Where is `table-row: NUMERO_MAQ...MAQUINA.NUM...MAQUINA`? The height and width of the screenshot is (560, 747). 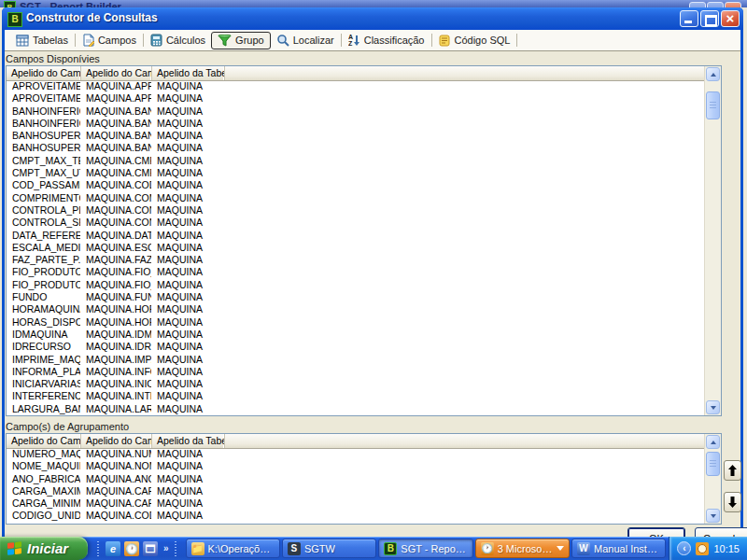
table-row: NUMERO_MAQ...MAQUINA.NUM...MAQUINA is located at coordinates (356, 454).